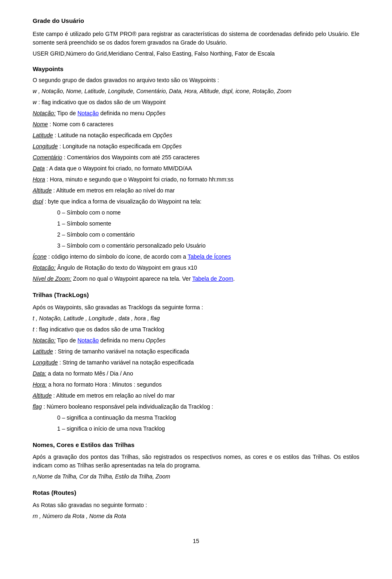  What do you see at coordinates (196, 541) in the screenshot?
I see `page-number-container: 15` at bounding box center [196, 541].